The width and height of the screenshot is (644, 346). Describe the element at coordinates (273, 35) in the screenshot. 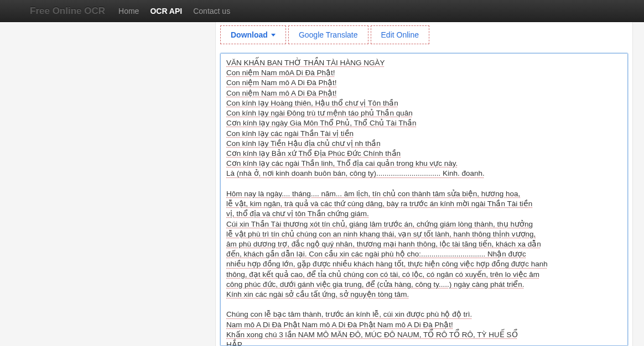

I see `chevron-down-icon` at that location.